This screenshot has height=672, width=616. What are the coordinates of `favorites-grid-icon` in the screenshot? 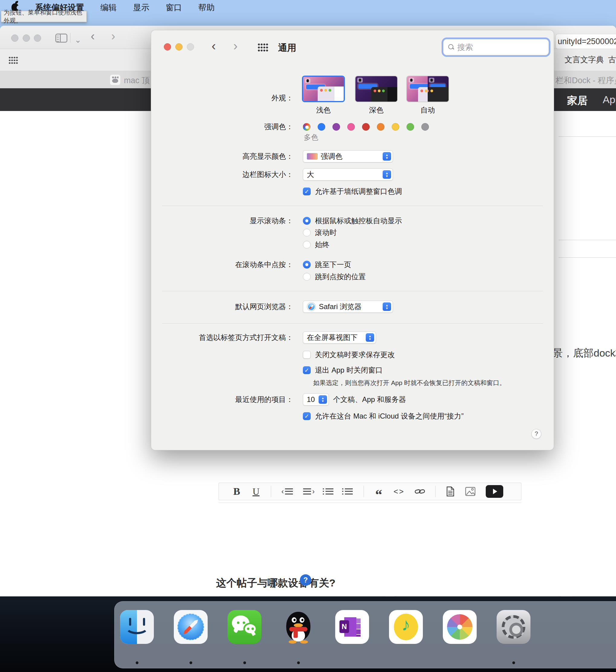 It's located at (13, 60).